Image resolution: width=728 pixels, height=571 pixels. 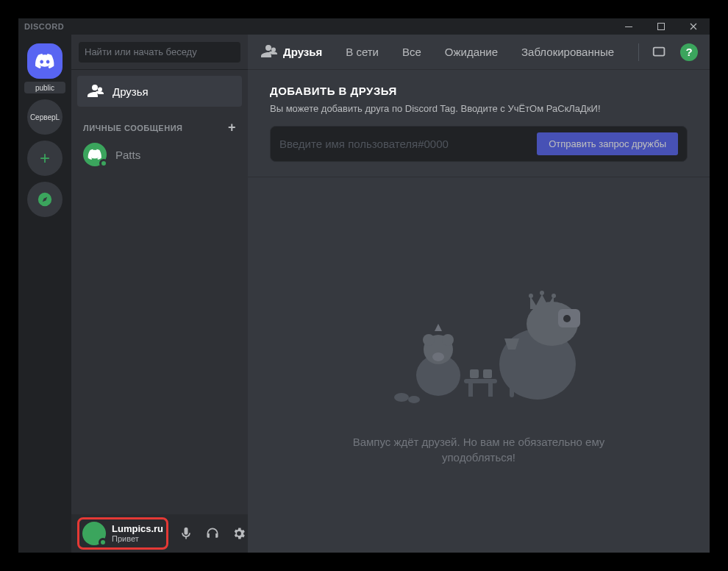 I want to click on add-friend-section: ДОБАВИТЬ В ДРУЗЬЯ Вы можете добавить дру…, so click(x=479, y=124).